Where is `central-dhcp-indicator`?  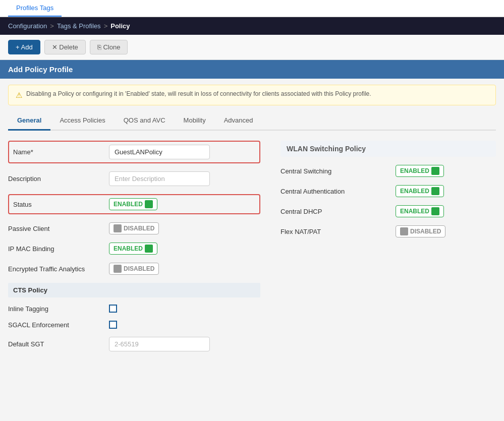
central-dhcp-indicator is located at coordinates (435, 211).